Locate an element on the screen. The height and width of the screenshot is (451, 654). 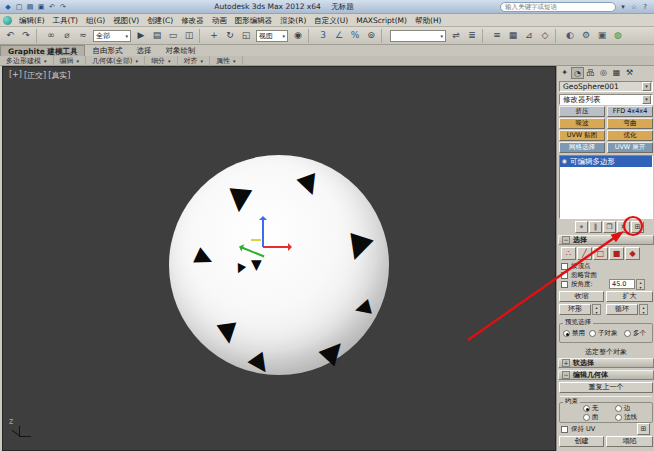
select-by-name-icon: ▤ is located at coordinates (158, 36).